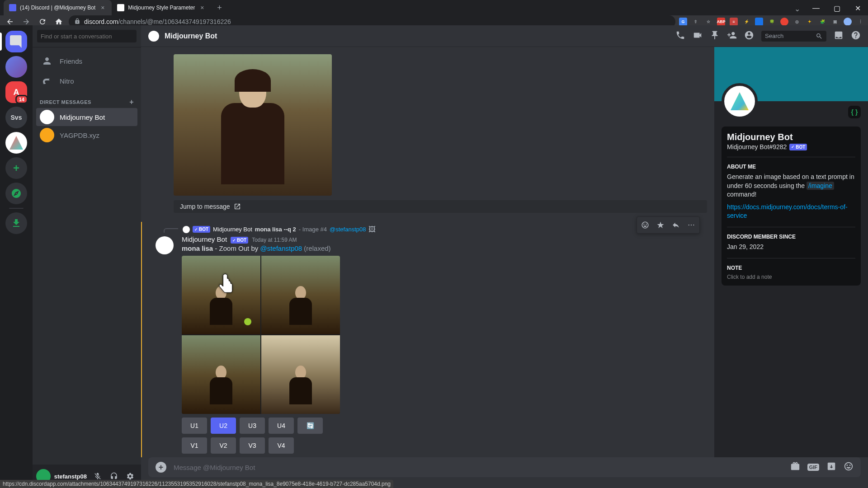  Describe the element at coordinates (16, 67) in the screenshot. I see `server-avatar-button` at that location.